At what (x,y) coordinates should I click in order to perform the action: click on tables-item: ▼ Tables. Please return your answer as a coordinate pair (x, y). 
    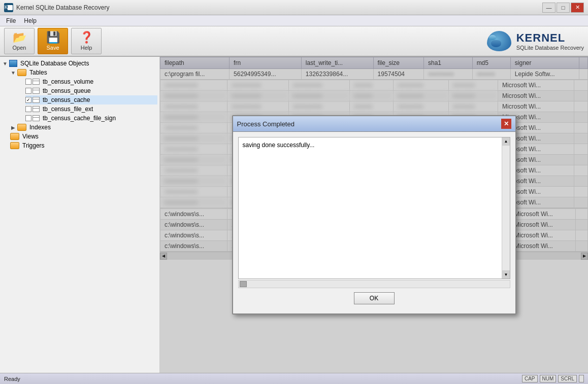
    Looking at the image, I should click on (84, 73).